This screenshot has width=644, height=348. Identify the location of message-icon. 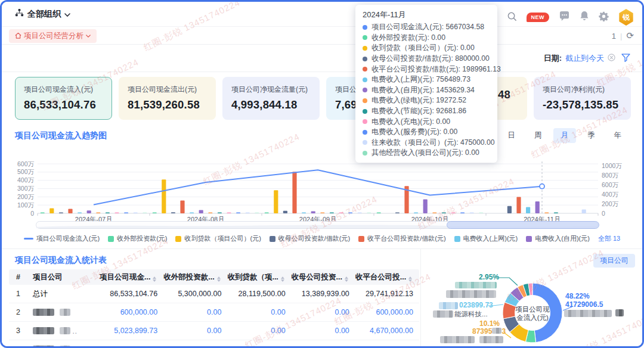
(564, 18).